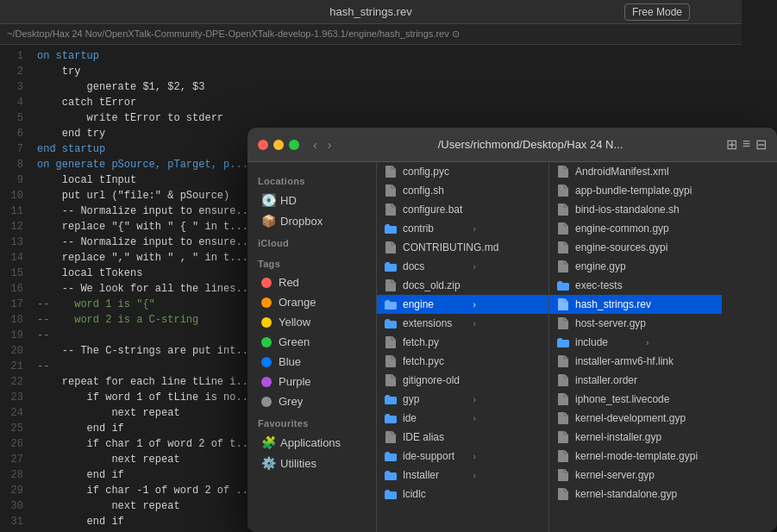 The image size is (777, 532). What do you see at coordinates (462, 475) in the screenshot?
I see `finder-col1-item: Installer›` at bounding box center [462, 475].